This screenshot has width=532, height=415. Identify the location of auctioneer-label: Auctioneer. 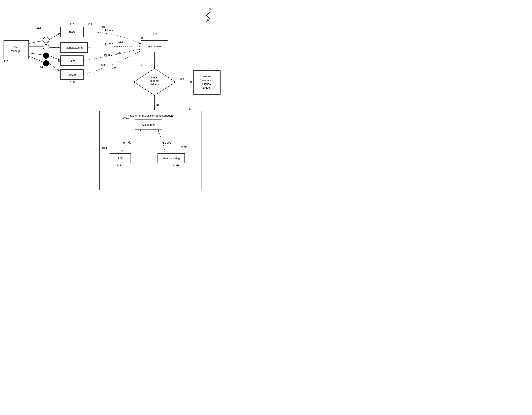
(155, 46).